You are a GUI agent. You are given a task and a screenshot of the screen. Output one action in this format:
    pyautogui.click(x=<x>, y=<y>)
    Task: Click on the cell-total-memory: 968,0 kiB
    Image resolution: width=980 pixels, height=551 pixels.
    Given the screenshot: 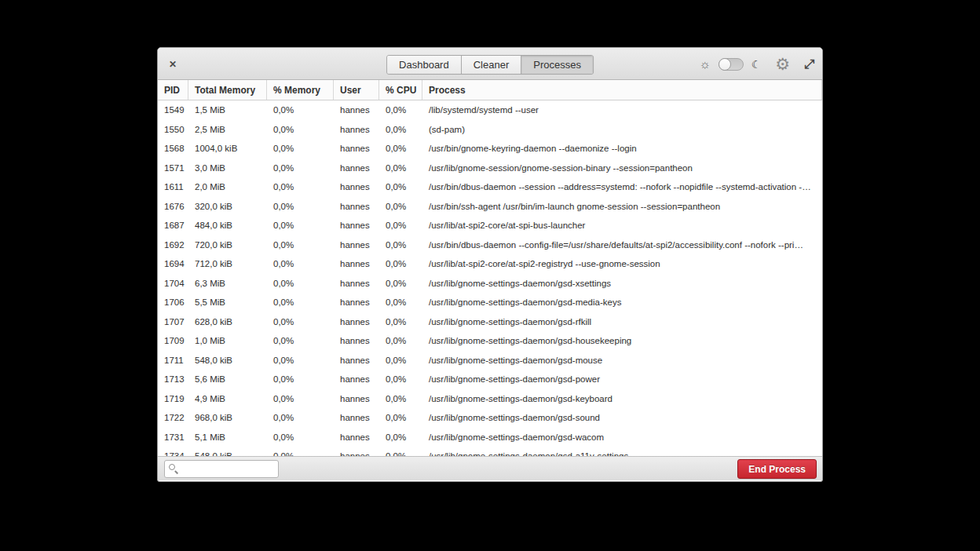 What is the action you would take?
    pyautogui.click(x=228, y=418)
    